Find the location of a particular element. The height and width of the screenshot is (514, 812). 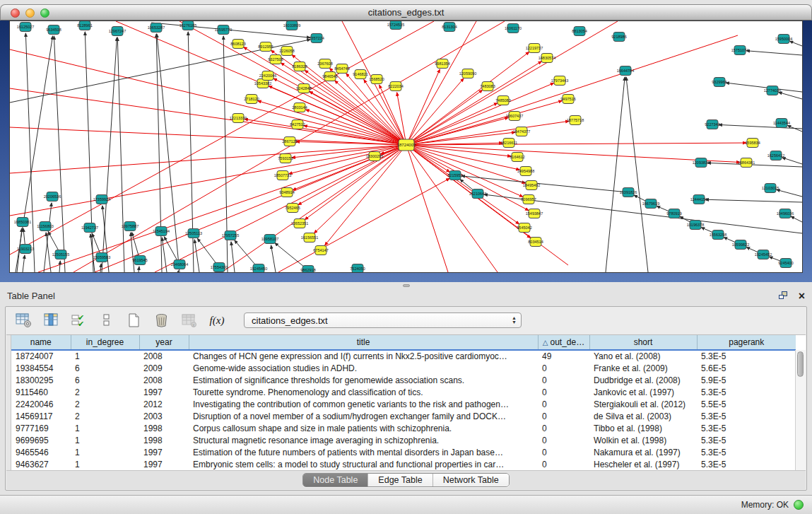

tab-network-table: Network Table is located at coordinates (471, 480).